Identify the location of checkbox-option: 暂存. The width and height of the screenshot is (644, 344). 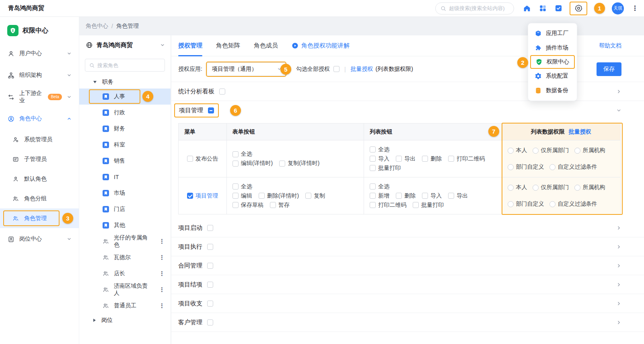
(280, 205).